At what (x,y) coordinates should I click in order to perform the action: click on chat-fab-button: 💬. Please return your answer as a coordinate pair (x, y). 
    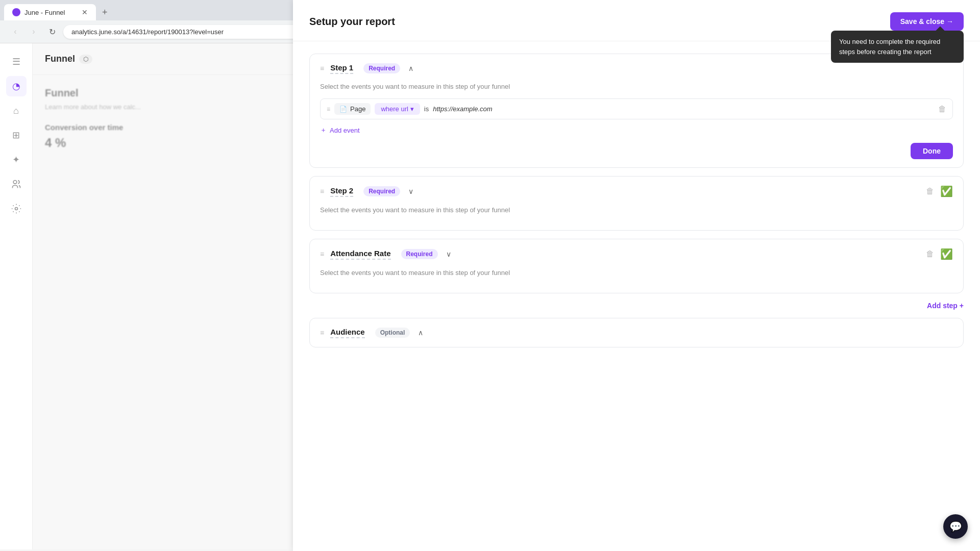
    Looking at the image, I should click on (955, 527).